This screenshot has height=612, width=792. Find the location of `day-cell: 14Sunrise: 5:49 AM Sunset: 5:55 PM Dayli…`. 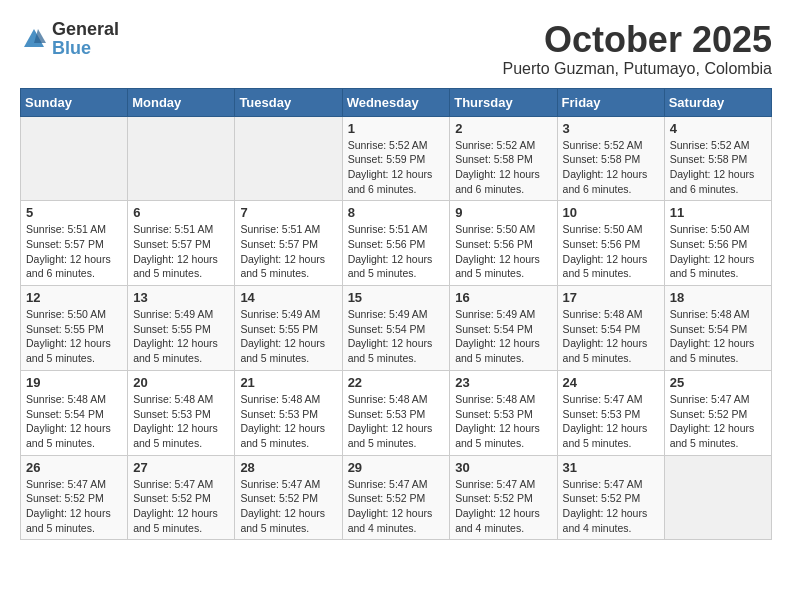

day-cell: 14Sunrise: 5:49 AM Sunset: 5:55 PM Dayli… is located at coordinates (288, 328).